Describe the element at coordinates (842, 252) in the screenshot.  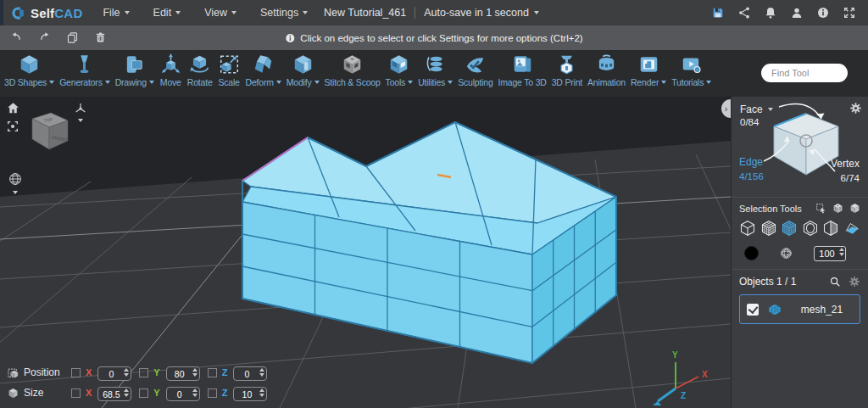
I see `brush-size-stepper` at that location.